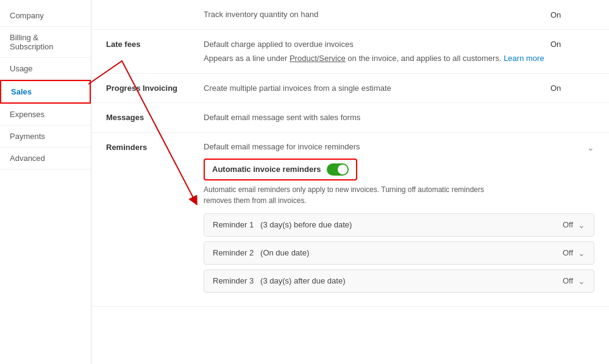 The image size is (609, 364). Describe the element at coordinates (570, 15) in the screenshot. I see `inventory-status: On` at that location.